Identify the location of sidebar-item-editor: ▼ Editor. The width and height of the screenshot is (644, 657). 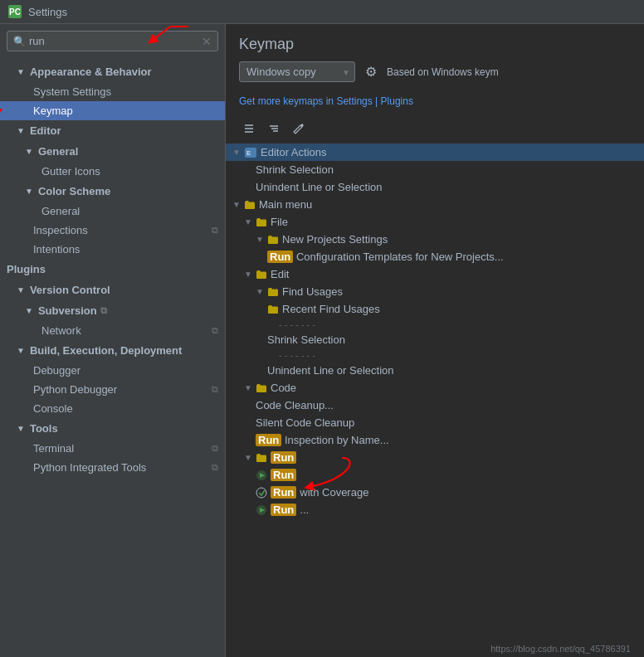
(113, 131).